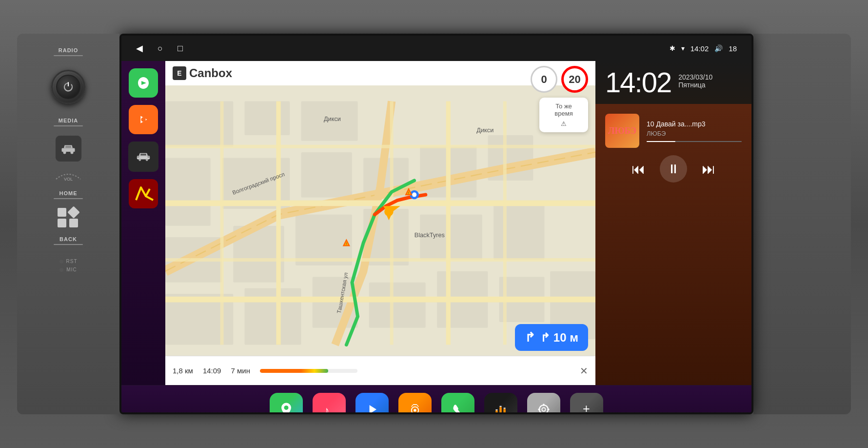 Image resolution: width=868 pixels, height=448 pixels. What do you see at coordinates (564, 113) in the screenshot?
I see `nav-text-line2: время` at bounding box center [564, 113].